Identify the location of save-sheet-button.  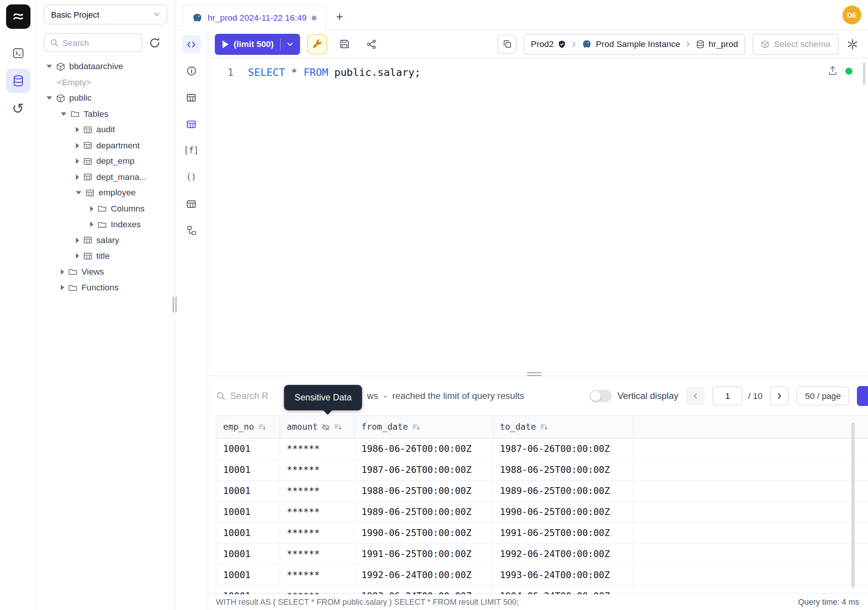
(344, 44).